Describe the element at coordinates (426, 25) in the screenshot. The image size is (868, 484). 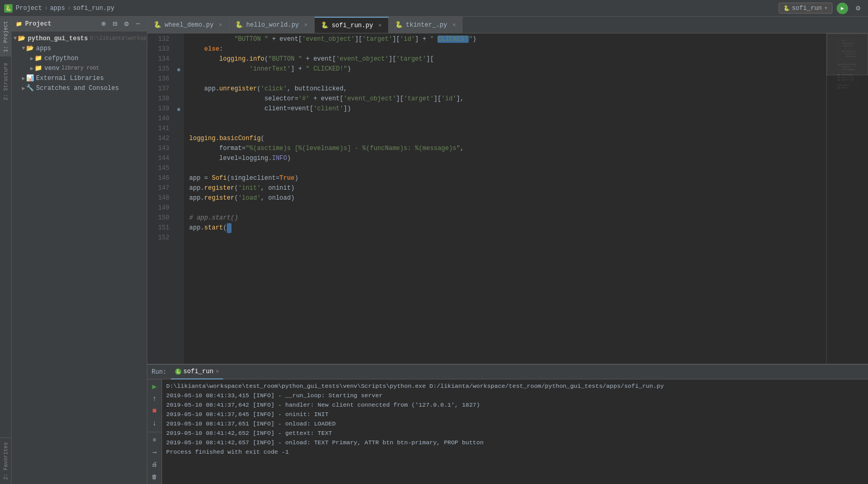
I see `tab-tkinter: 🐍 tkinter_.py ×` at that location.